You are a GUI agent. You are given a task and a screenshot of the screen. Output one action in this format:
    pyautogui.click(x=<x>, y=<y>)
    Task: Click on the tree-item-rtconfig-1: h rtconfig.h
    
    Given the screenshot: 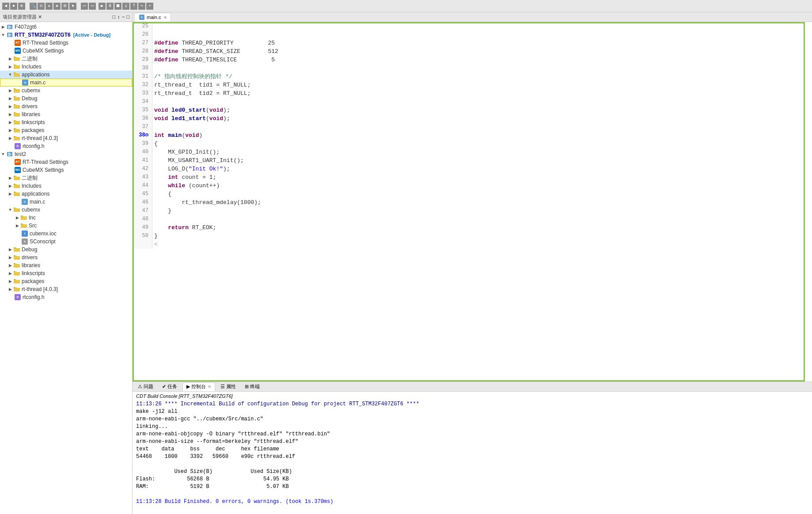 What is the action you would take?
    pyautogui.click(x=66, y=146)
    